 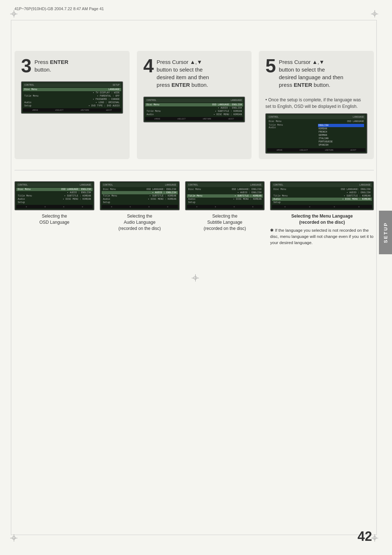 I want to click on step-3-footer: ⊙MOVE ⊙SELECT ⊙RETURN ⊙EXIT, so click(x=72, y=110).